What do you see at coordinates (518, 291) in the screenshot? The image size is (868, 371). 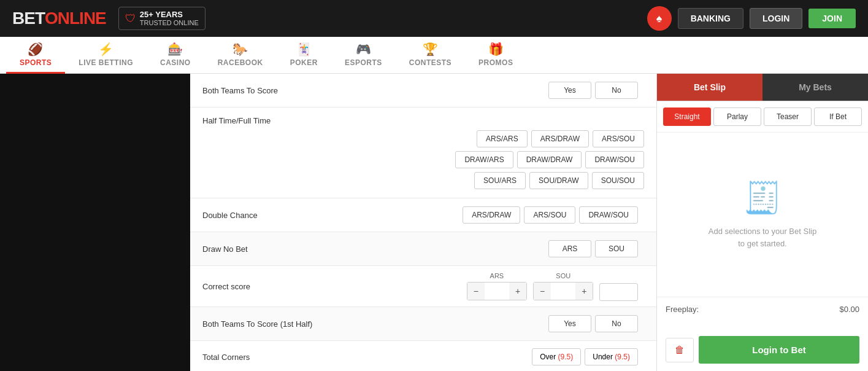 I see `ars-increment: +` at bounding box center [518, 291].